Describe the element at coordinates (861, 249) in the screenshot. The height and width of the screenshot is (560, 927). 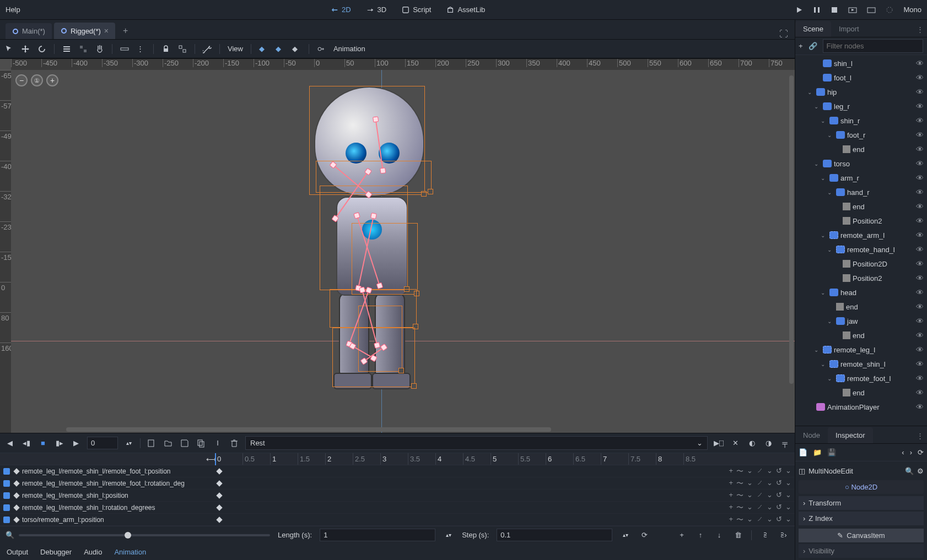
I see `tree-node: ⌄ remote_hand_l 👁` at that location.